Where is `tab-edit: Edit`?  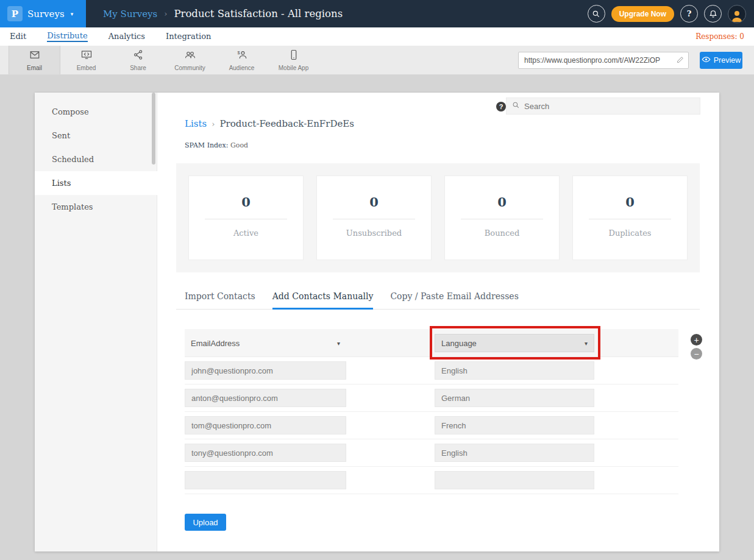
tab-edit: Edit is located at coordinates (18, 37).